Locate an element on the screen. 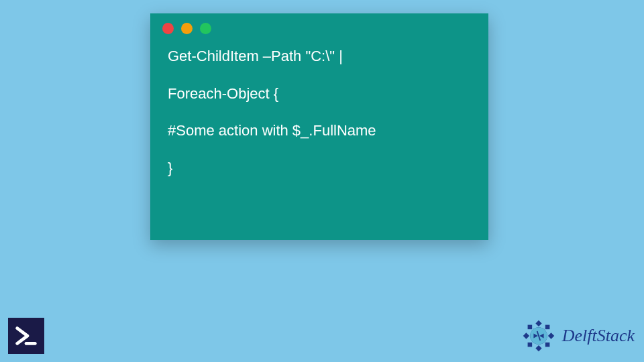 The height and width of the screenshot is (362, 644). brand-name: DelftStack is located at coordinates (598, 336).